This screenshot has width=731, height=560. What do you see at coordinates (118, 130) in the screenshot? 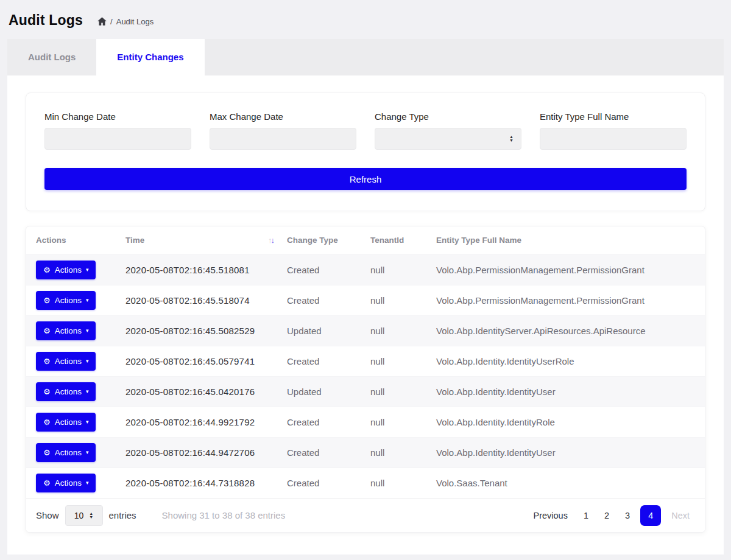
I see `field-min-change-date: Min Change Date` at bounding box center [118, 130].